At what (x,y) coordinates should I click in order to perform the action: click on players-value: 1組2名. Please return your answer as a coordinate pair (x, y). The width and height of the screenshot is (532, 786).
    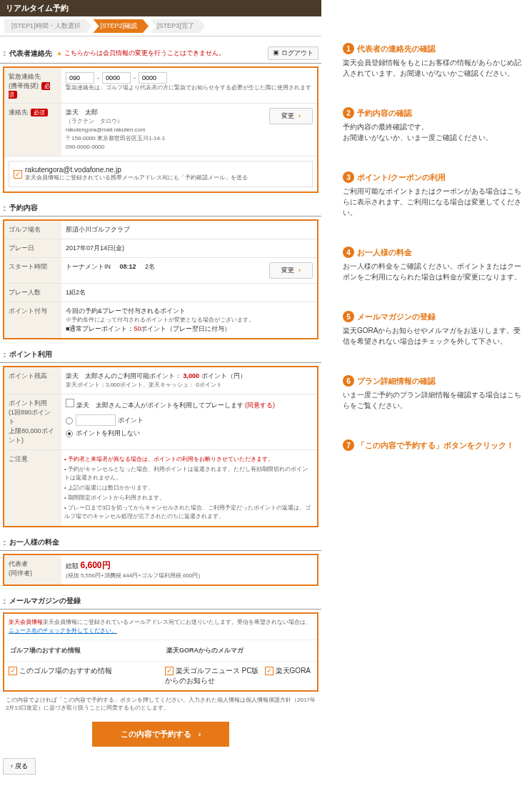
    Looking at the image, I should click on (189, 293).